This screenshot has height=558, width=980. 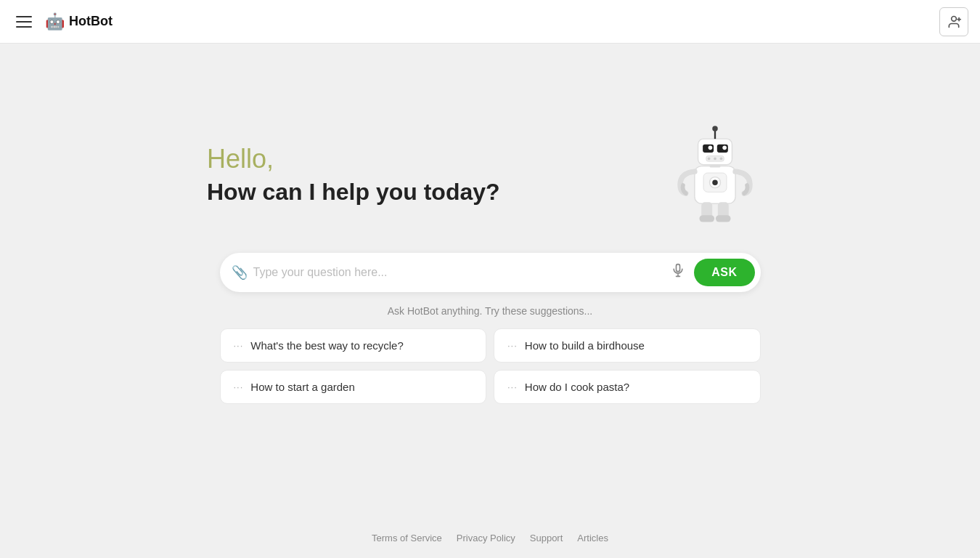 What do you see at coordinates (432, 159) in the screenshot?
I see `hello-greeting: Hello,` at bounding box center [432, 159].